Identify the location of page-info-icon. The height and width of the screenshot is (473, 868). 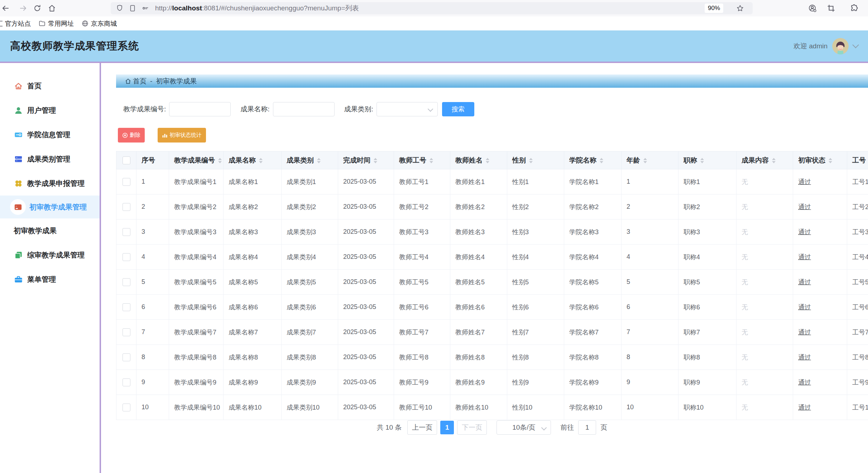
(133, 8).